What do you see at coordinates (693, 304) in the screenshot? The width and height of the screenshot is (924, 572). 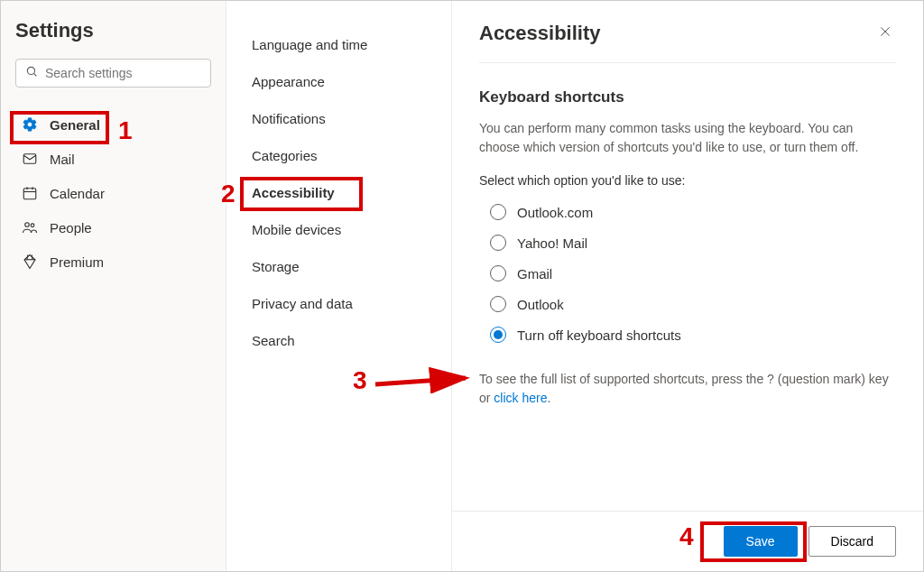 I see `radio-outlook: Outlook` at bounding box center [693, 304].